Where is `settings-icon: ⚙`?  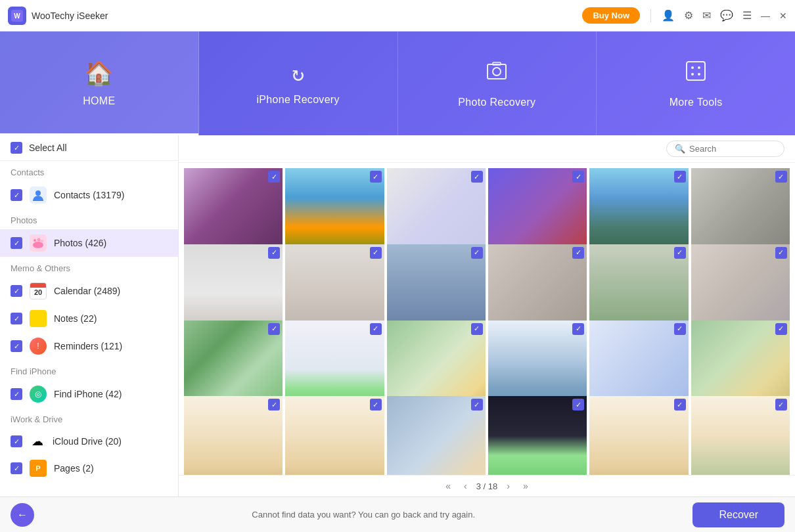
settings-icon: ⚙ is located at coordinates (689, 16).